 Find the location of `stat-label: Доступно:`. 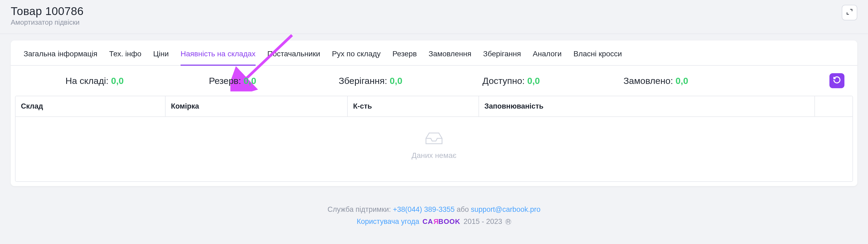

stat-label: Доступно: is located at coordinates (505, 81).